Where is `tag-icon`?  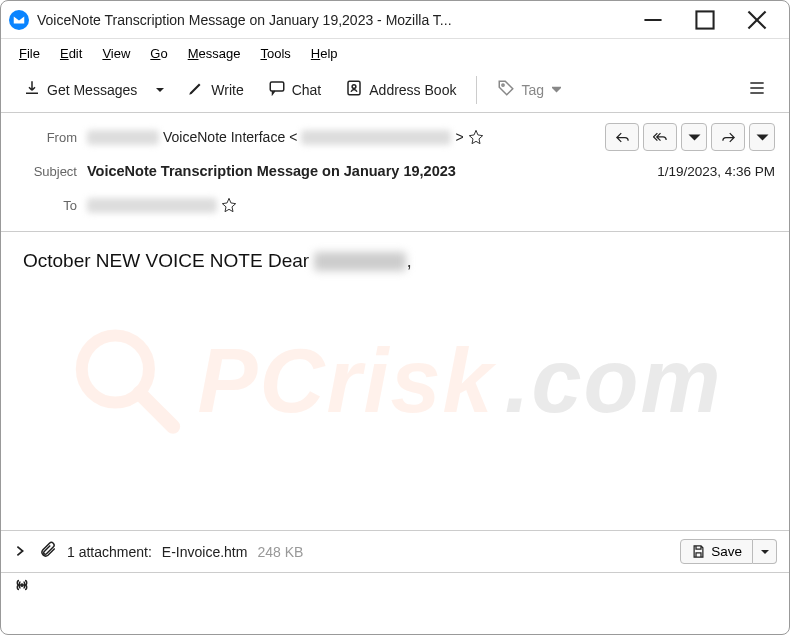
tag-icon is located at coordinates (506, 90).